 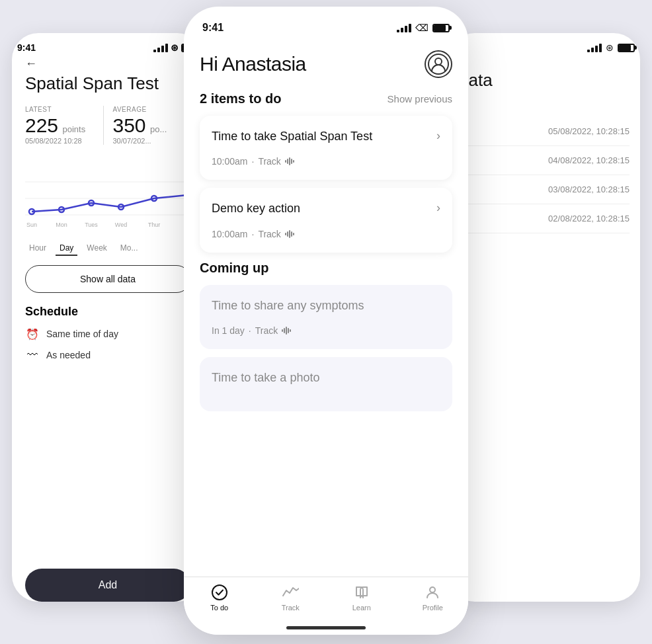 I want to click on todo-card-2-meta: 10:00am · Track, so click(x=326, y=234).